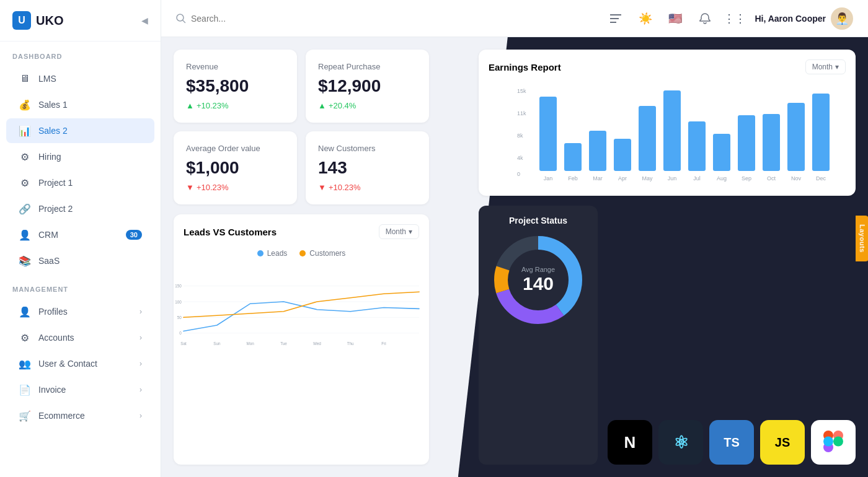 This screenshot has width=868, height=477. What do you see at coordinates (81, 312) in the screenshot?
I see `sidebar-item-profiles: 👤 Profiles ›` at bounding box center [81, 312].